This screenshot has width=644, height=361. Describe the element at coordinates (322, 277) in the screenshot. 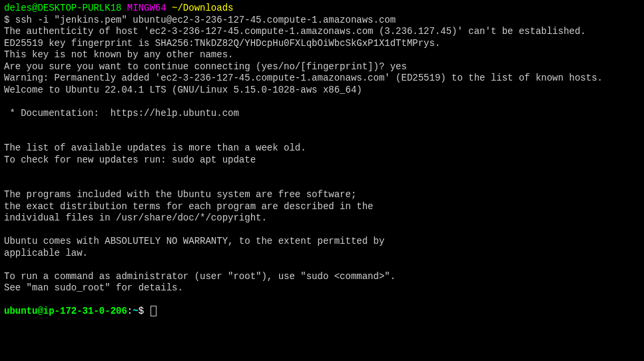

I see `output-sudo-1: To run a command as administrator (user …` at that location.